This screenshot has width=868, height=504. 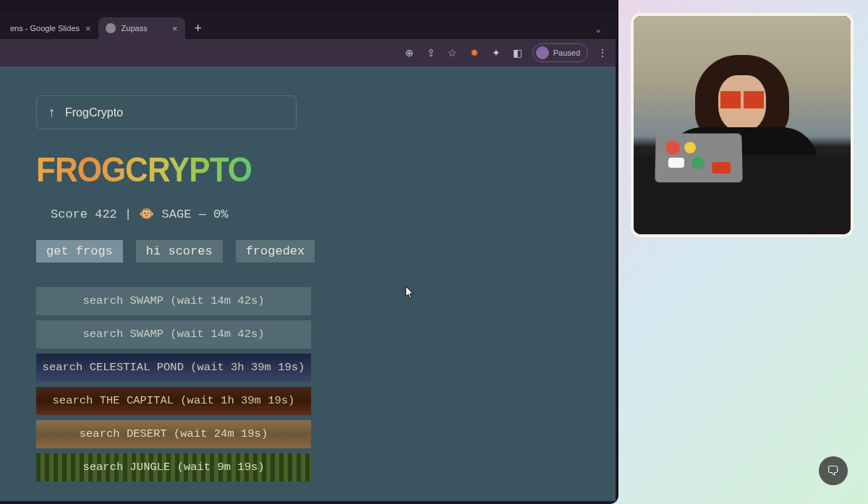 I want to click on plus-icon: +, so click(x=198, y=29).